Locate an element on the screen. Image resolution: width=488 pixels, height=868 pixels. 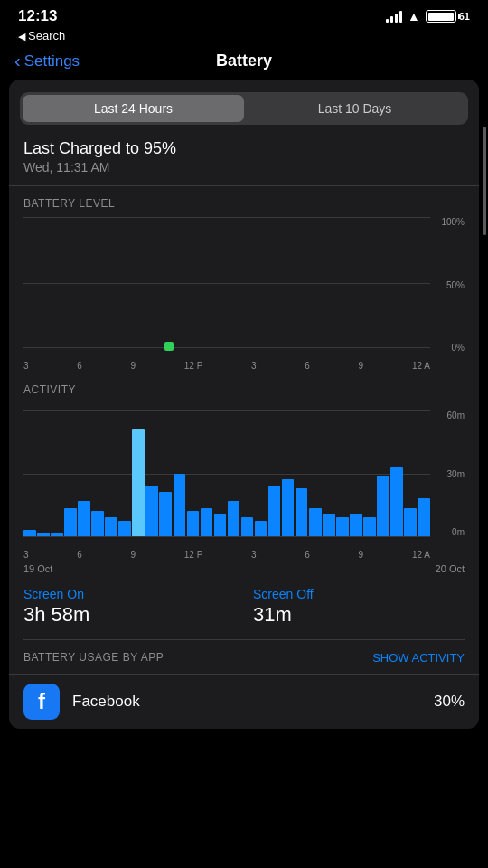
battery-chart-label: BATTERY LEVEL is located at coordinates (244, 203).